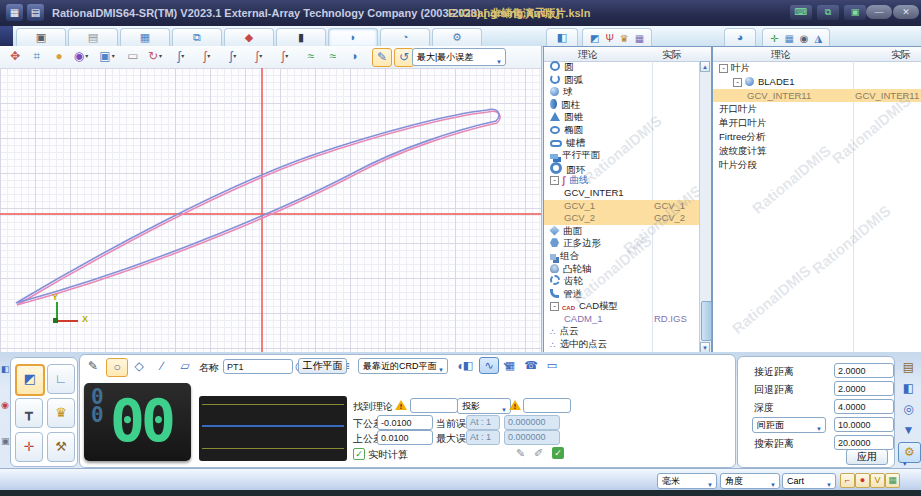  Describe the element at coordinates (6, 369) in the screenshot. I see `probe-box-icon: ◧` at that location.